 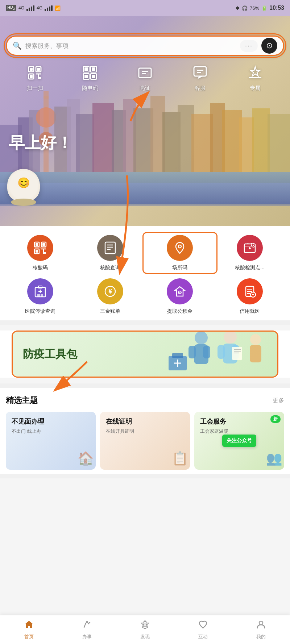 I want to click on quick-cert: 亮证, so click(x=145, y=78).